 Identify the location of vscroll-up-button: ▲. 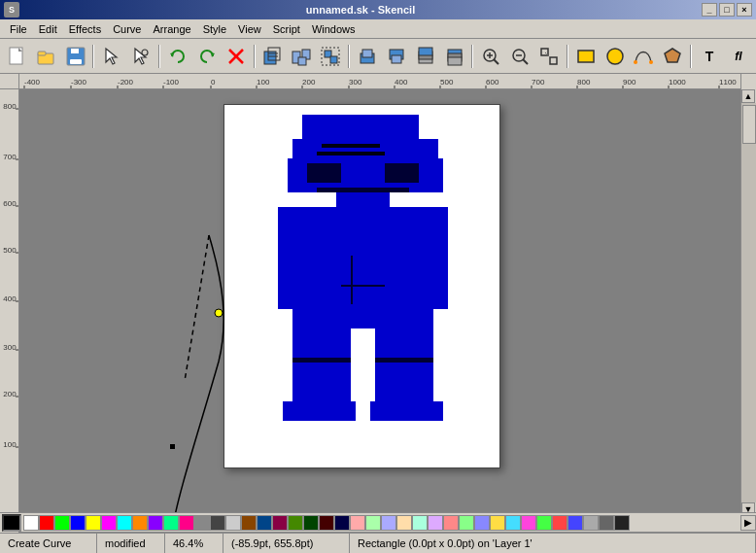
(748, 96).